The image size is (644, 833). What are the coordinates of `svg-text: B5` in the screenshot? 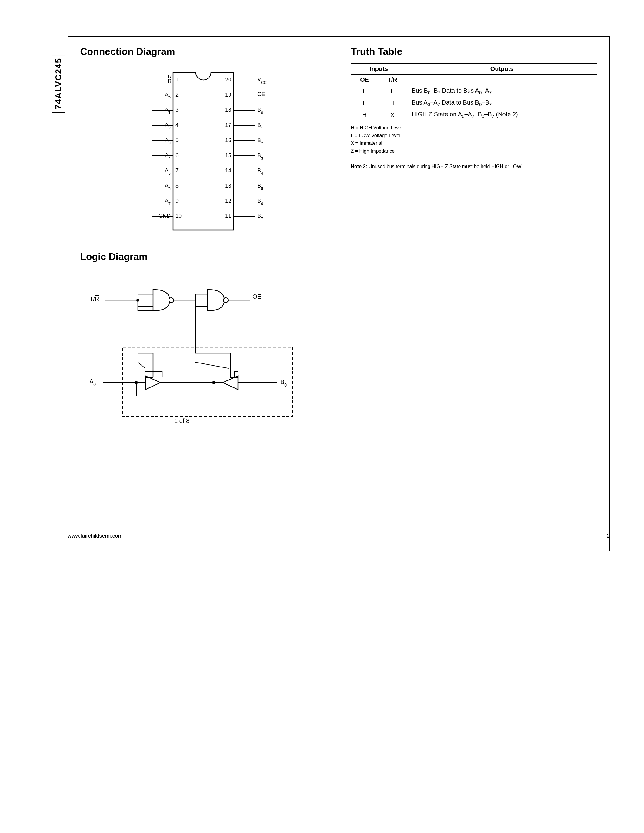 It's located at (260, 187).